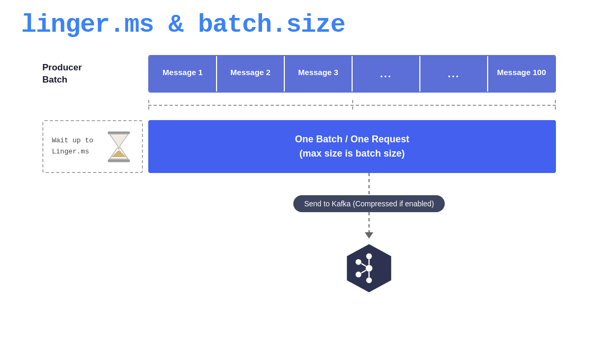 This screenshot has height=364, width=611. What do you see at coordinates (369, 204) in the screenshot?
I see `send-badge: Send to Kafka (Compressed if enabled)` at bounding box center [369, 204].